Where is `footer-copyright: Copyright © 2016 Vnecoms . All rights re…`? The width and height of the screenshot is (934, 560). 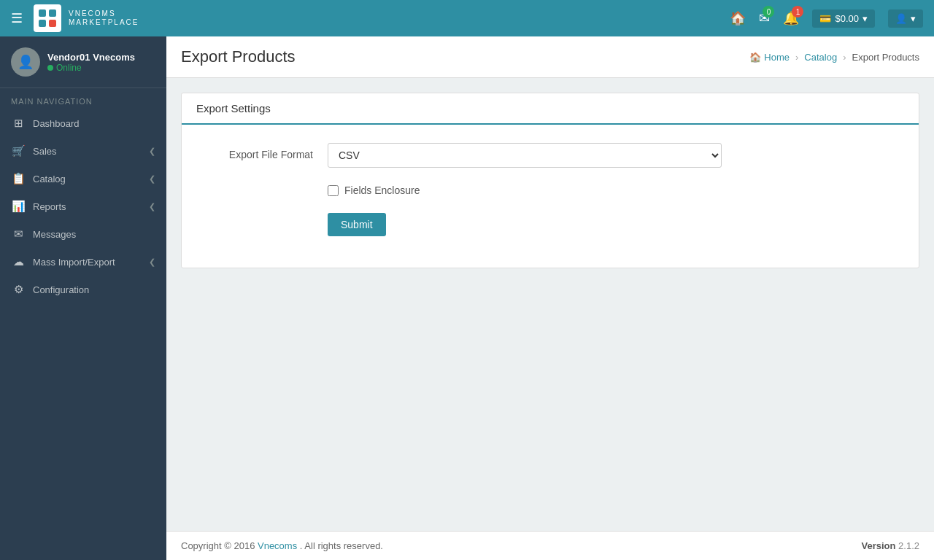
footer-copyright: Copyright © 2016 Vnecoms . All rights re… is located at coordinates (282, 545).